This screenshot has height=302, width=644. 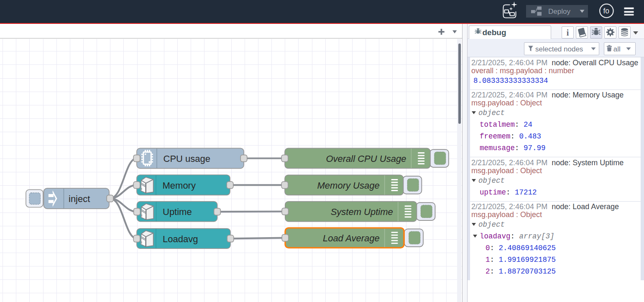 What do you see at coordinates (177, 212) in the screenshot?
I see `svg-text: Uptime` at bounding box center [177, 212].